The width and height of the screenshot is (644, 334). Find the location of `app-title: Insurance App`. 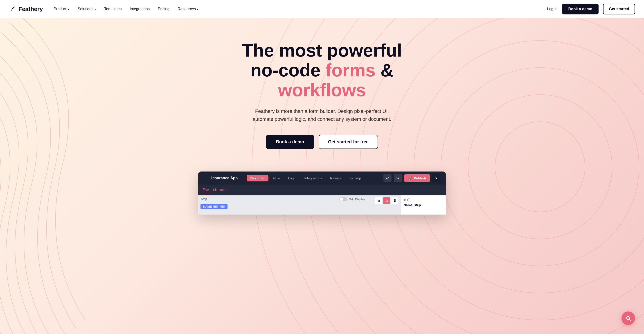

app-title: Insurance App is located at coordinates (224, 178).